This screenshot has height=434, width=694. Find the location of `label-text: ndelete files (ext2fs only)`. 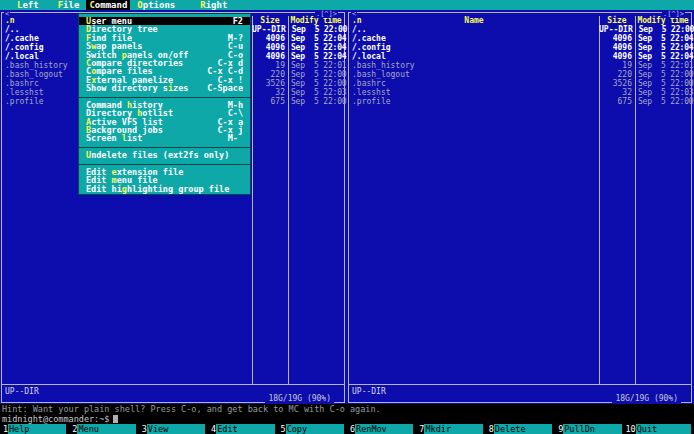

label-text: ndelete files (ext2fs only) is located at coordinates (160, 155).